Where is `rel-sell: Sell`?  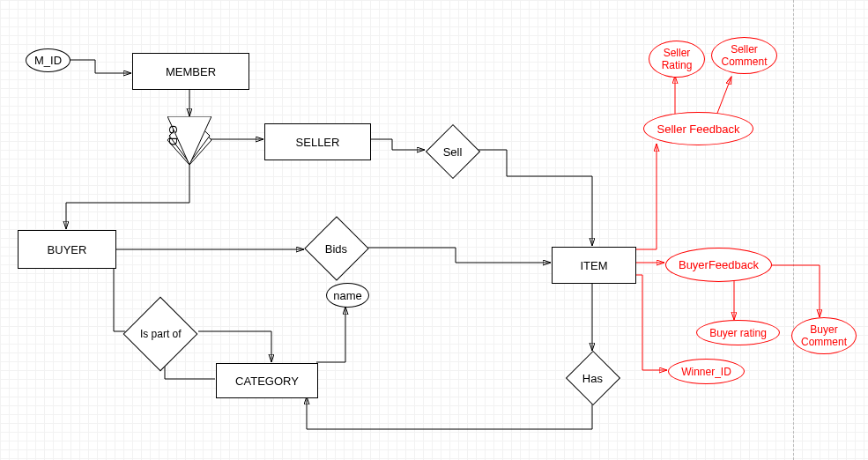
rel-sell: Sell is located at coordinates (453, 152).